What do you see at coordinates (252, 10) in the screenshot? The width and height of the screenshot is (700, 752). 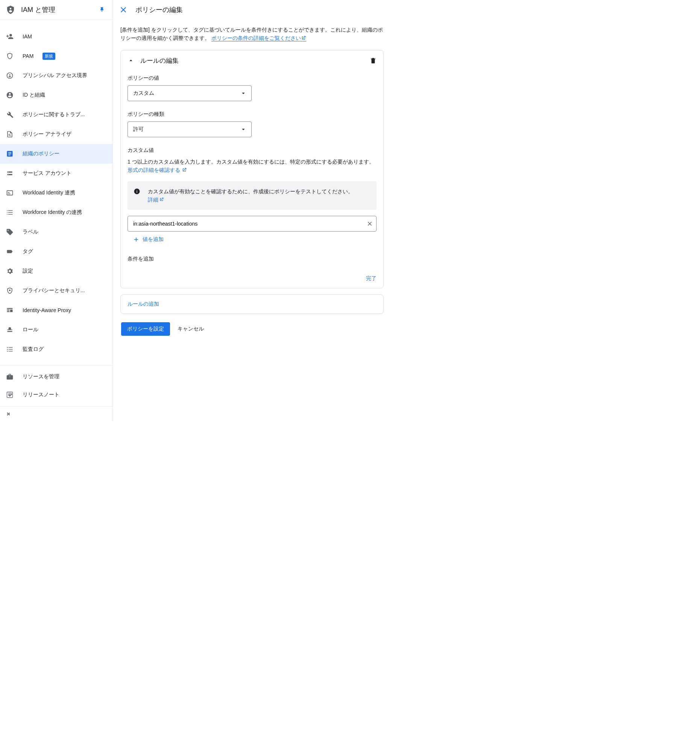 I see `main-header: ポリシーの編集` at bounding box center [252, 10].